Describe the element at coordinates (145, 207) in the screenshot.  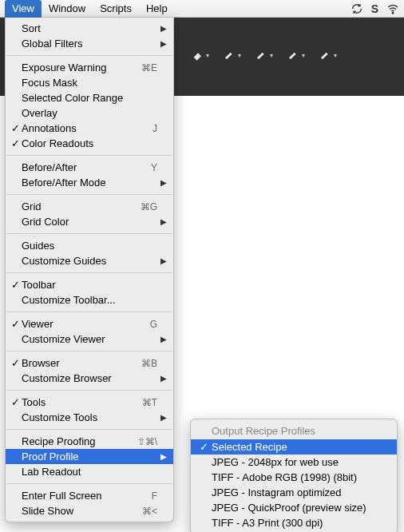
I see `menu-shortcut: ⌘G` at that location.